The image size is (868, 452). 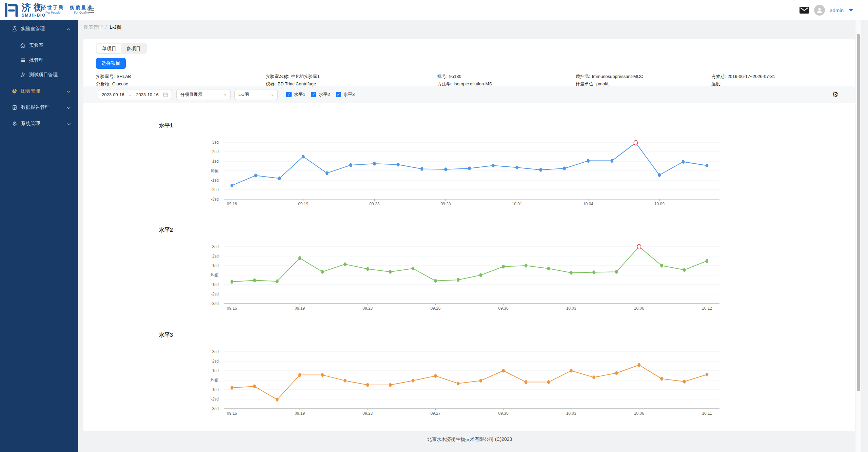 What do you see at coordinates (93, 27) in the screenshot?
I see `breadcrumb-parent: 图表管理` at bounding box center [93, 27].